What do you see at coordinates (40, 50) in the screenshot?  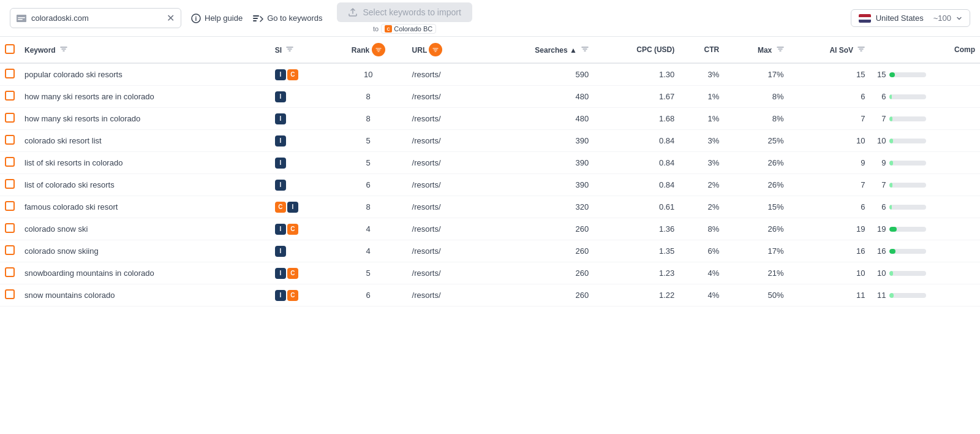 I see `keyword-header-label: Keyword` at bounding box center [40, 50].